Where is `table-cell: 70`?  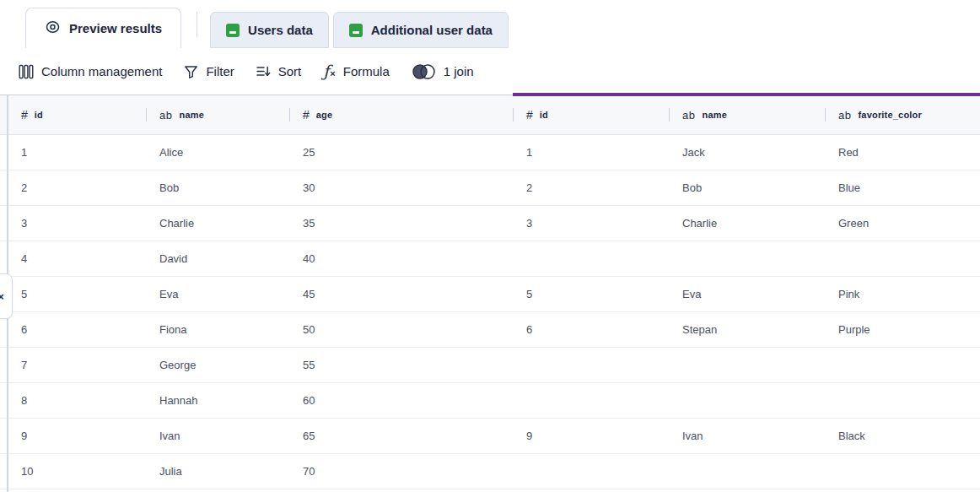
table-cell: 70 is located at coordinates (401, 471).